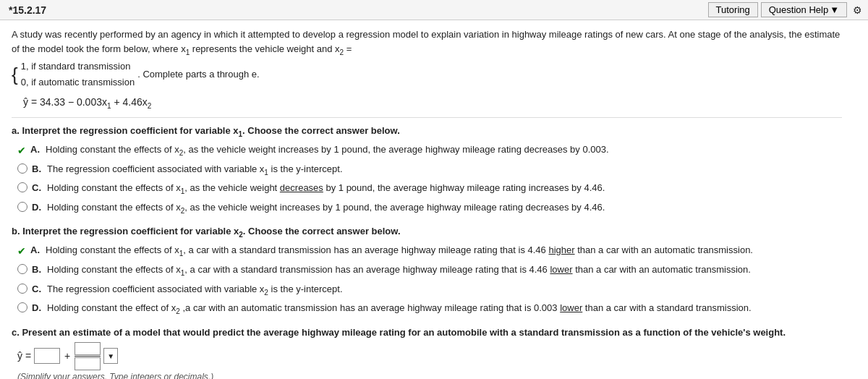 This screenshot has height=379, width=868. I want to click on option-b1-letter: A., so click(35, 250).